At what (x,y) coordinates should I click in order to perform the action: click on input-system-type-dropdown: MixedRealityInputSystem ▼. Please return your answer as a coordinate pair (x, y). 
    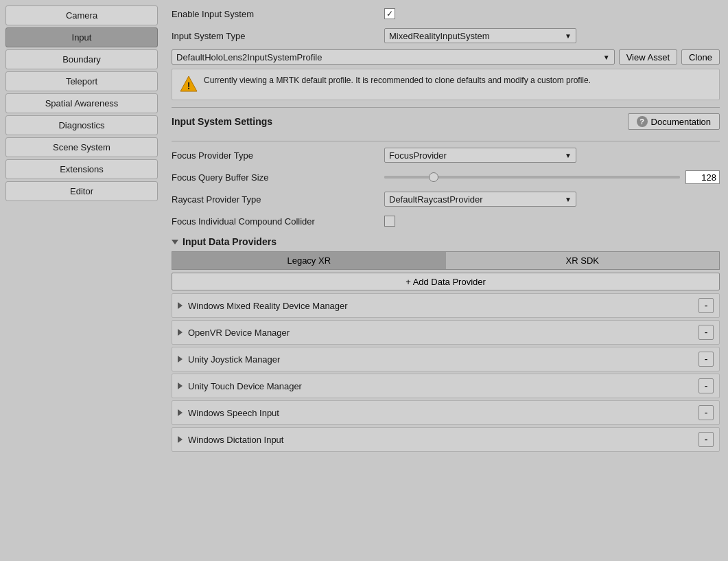
    Looking at the image, I should click on (480, 36).